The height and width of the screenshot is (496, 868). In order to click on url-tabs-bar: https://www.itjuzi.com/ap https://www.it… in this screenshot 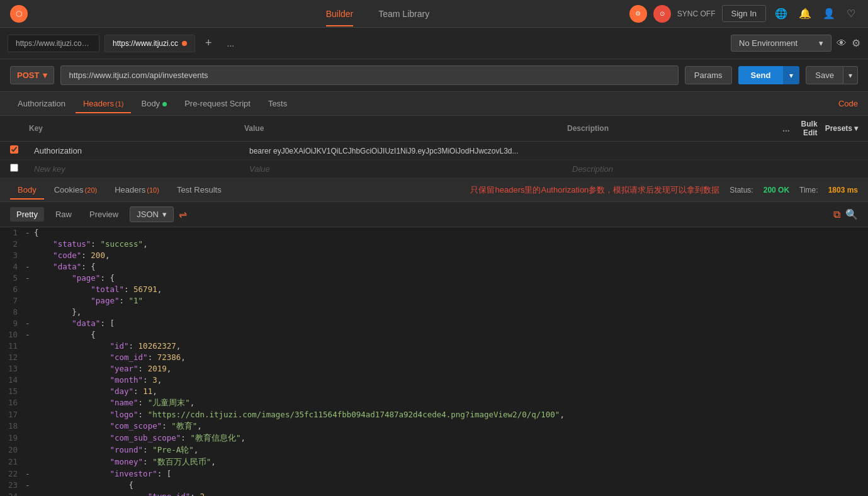, I will do `click(434, 43)`.